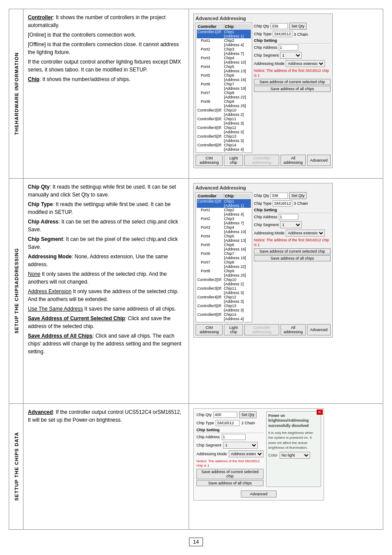  What do you see at coordinates (34, 79) in the screenshot?
I see `bold-chip: Chip` at bounding box center [34, 79].